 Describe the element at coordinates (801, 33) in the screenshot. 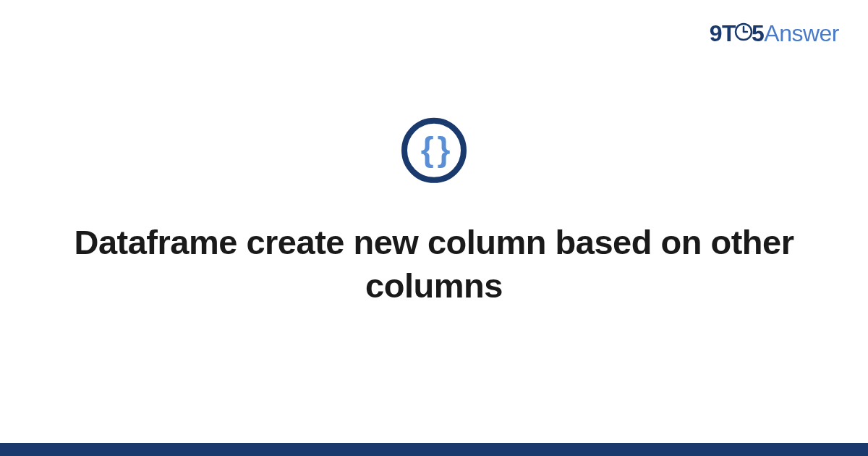

I see `logo-answer: Answer` at that location.